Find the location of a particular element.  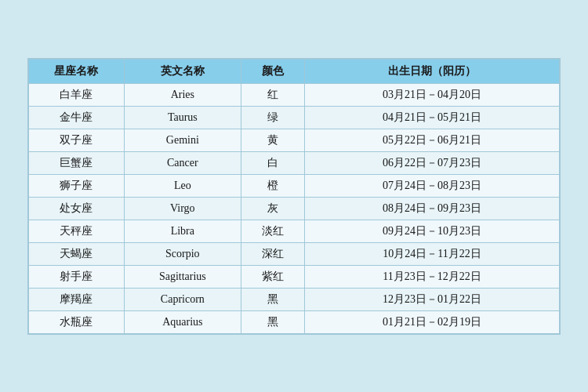

cell-chinese: 巨蟹座 is located at coordinates (77, 163).